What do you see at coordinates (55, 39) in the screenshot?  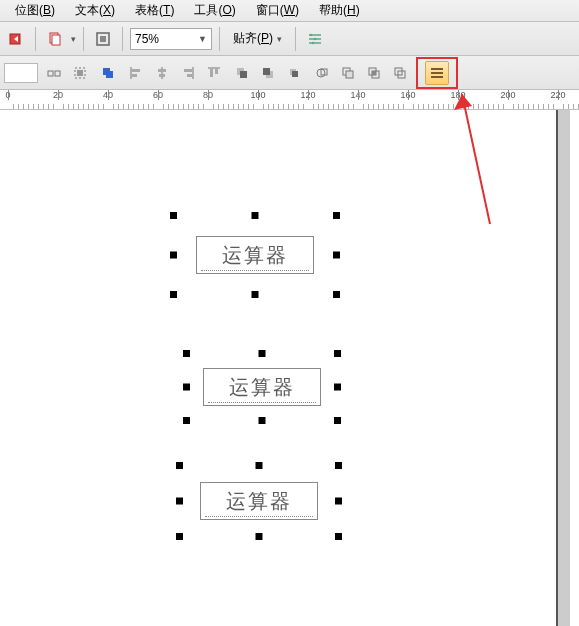 I see `copy-icon` at bounding box center [55, 39].